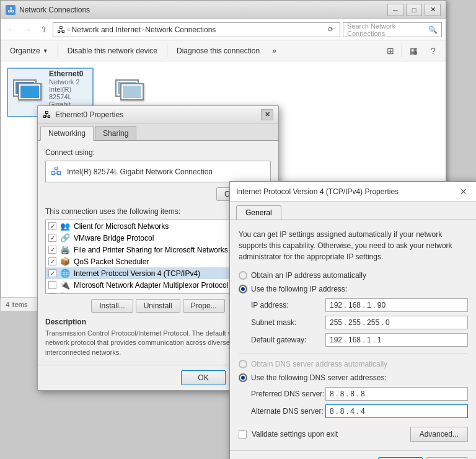  What do you see at coordinates (243, 275) in the screenshot?
I see `auto-ip-radio` at bounding box center [243, 275].